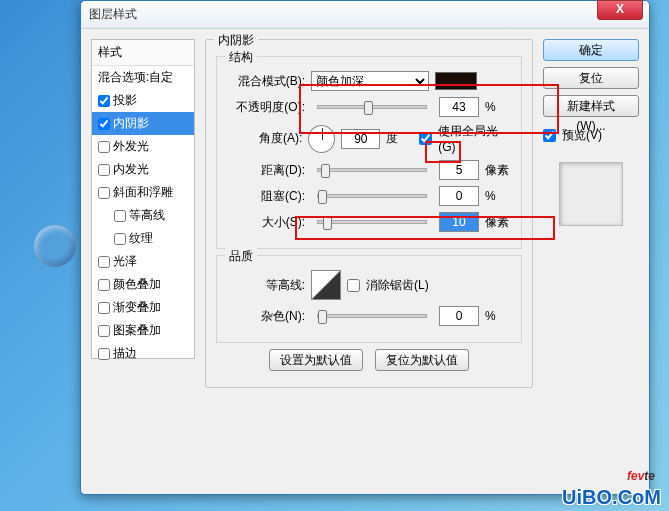 This screenshot has height=511, width=669. I want to click on titlebar: 图层样式 X, so click(365, 15).